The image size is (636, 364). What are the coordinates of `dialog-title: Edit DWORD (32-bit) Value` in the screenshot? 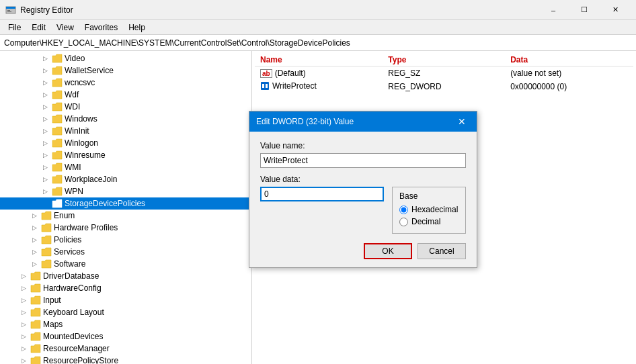 It's located at (355, 122).